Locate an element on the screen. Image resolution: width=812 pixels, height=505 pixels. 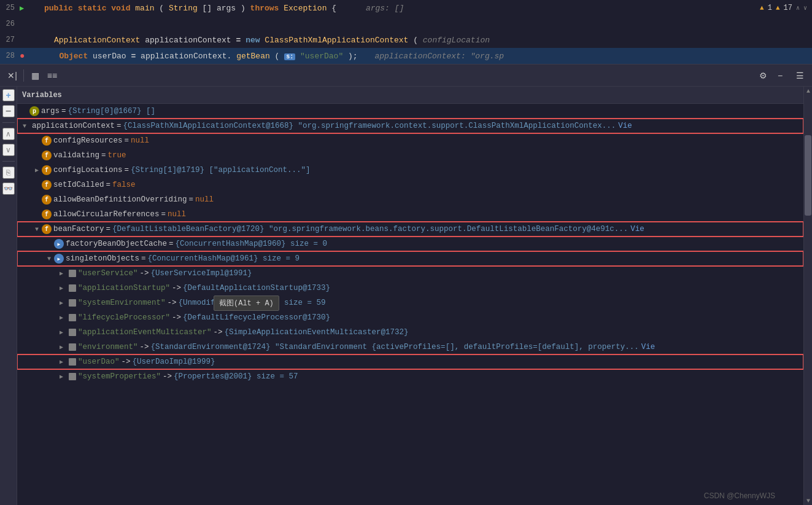
breakpoint-icon: ● is located at coordinates (22, 56).